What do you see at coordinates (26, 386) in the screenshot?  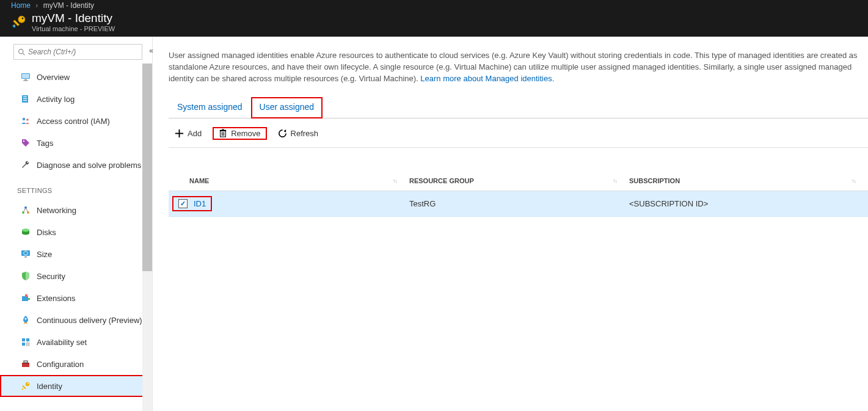 I see `identity-key-icon` at bounding box center [26, 386].